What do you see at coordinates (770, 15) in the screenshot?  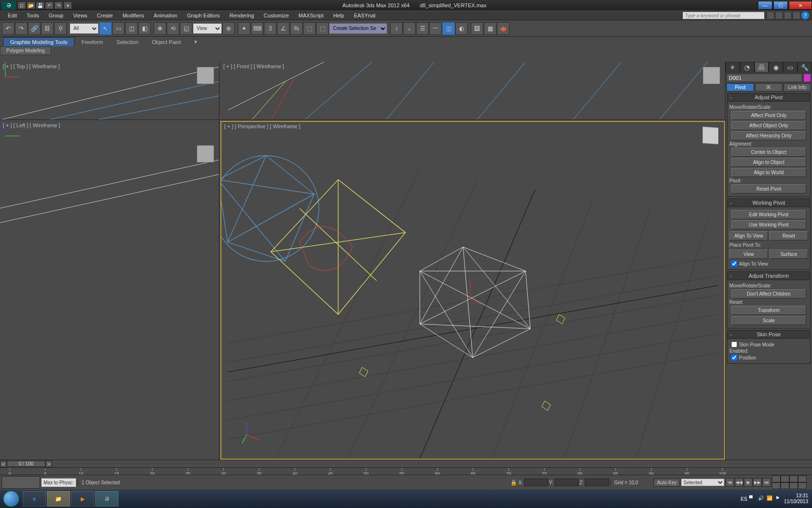 I see `comm-center-icon` at bounding box center [770, 15].